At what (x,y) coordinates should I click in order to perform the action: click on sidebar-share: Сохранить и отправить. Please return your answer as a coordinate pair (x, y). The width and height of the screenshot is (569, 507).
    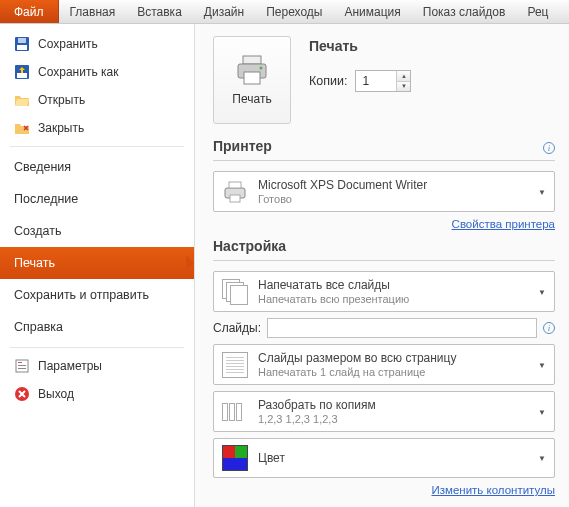
    Looking at the image, I should click on (97, 295).